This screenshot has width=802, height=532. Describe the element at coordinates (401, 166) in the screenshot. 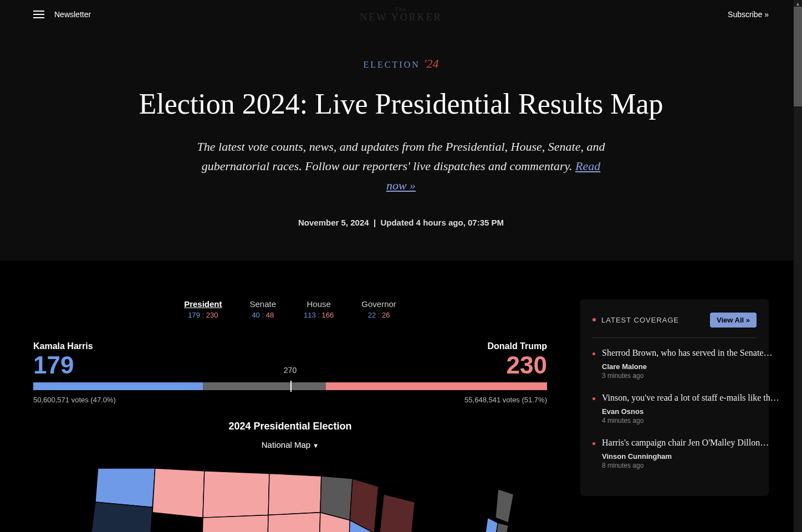

I see `page-subtitle: The latest vote counts, news, and update…` at that location.